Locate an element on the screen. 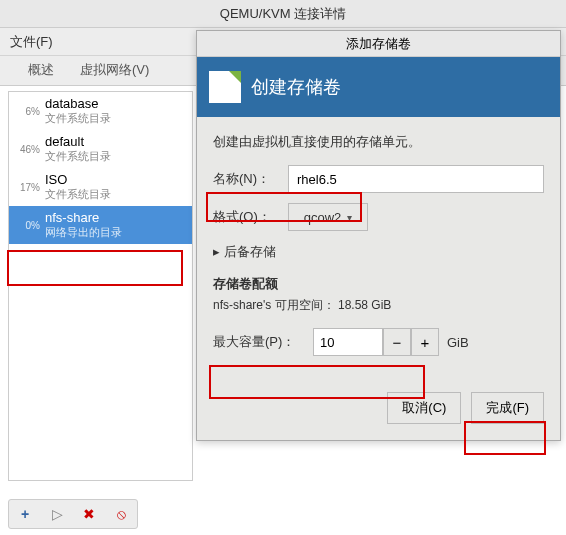 This screenshot has width=566, height=535. quota-title: 存储卷配额 is located at coordinates (378, 284).